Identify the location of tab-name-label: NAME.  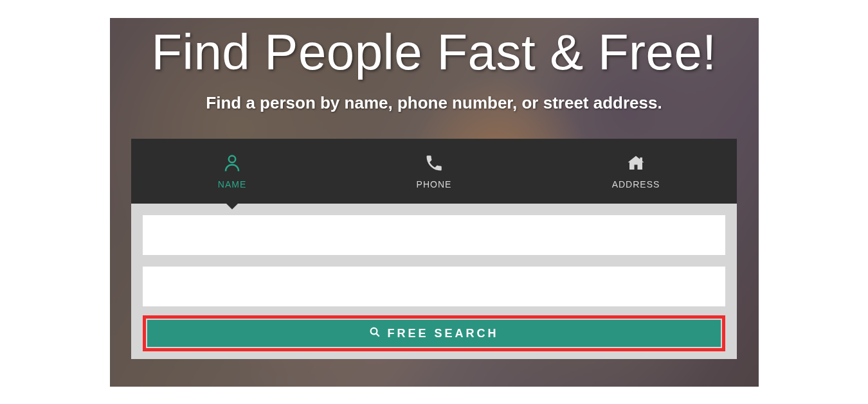
(232, 184).